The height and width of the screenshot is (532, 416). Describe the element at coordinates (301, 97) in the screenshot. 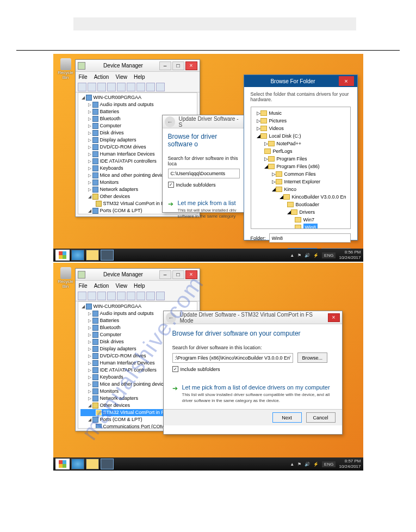

I see `dialog-hint: Select the folder that contains drivers …` at that location.